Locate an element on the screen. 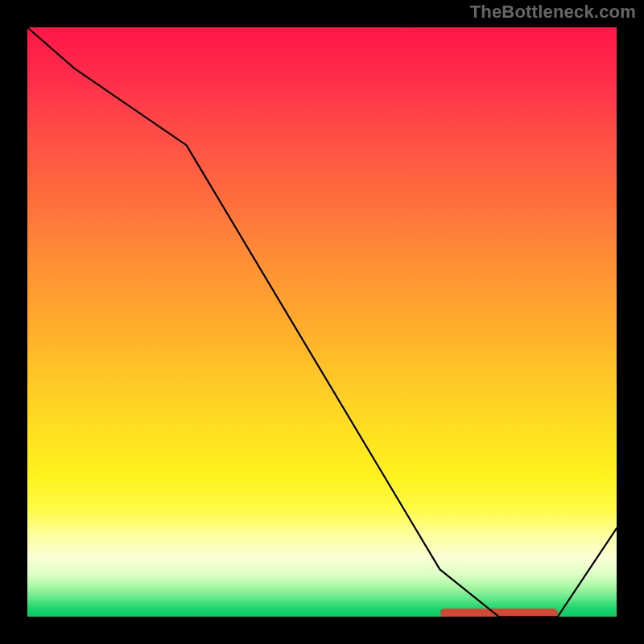 The height and width of the screenshot is (644, 644). attribution-text: TheBottleneck.com is located at coordinates (553, 12).